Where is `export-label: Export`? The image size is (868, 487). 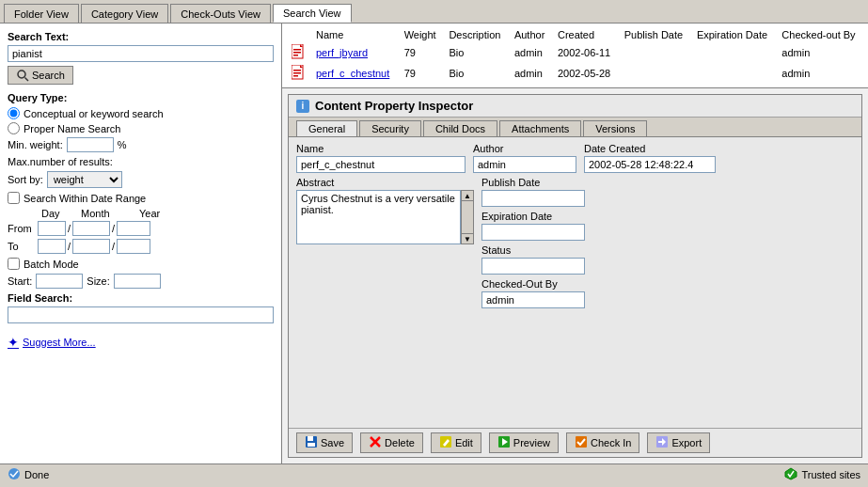
export-label: Export is located at coordinates (687, 443).